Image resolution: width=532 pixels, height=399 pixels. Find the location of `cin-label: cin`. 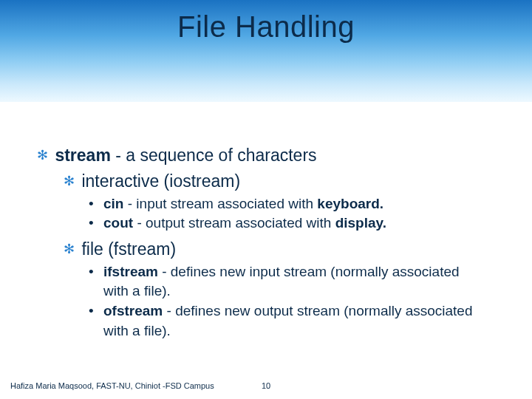

cin-label: cin is located at coordinates (114, 204).